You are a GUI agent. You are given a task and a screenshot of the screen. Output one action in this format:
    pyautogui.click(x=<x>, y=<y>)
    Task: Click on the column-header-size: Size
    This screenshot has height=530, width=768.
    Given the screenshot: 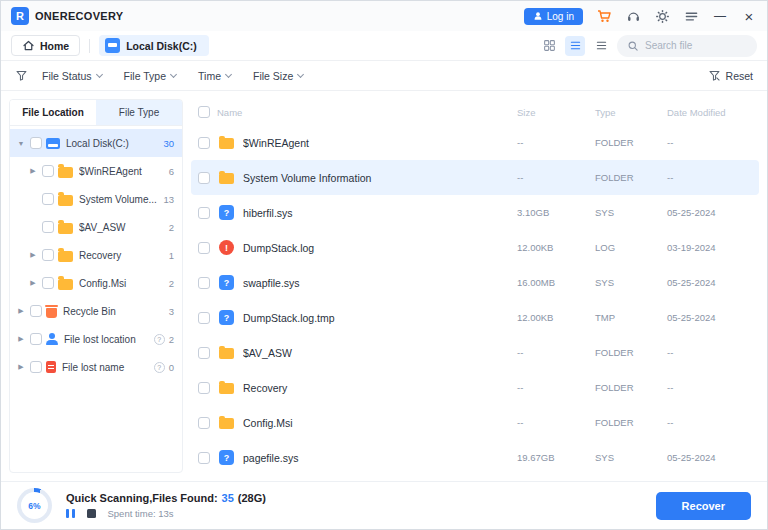 What is the action you would take?
    pyautogui.click(x=556, y=112)
    